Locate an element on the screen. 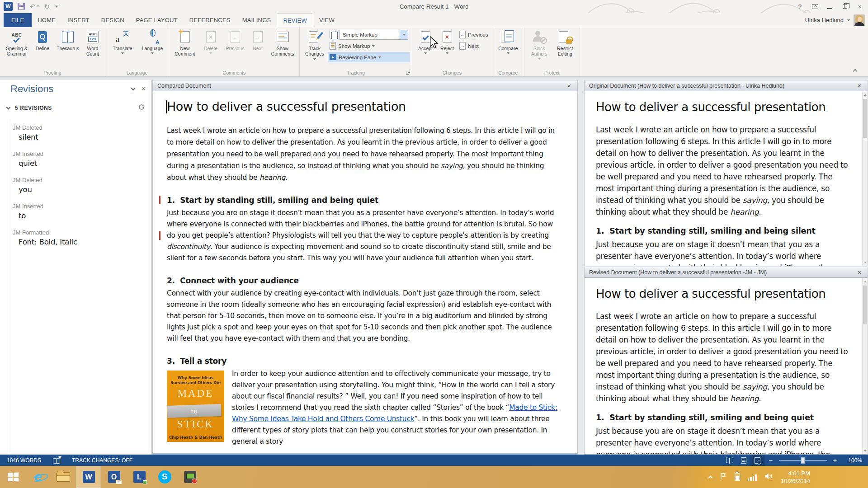 The height and width of the screenshot is (488, 868). start-button is located at coordinates (13, 477).